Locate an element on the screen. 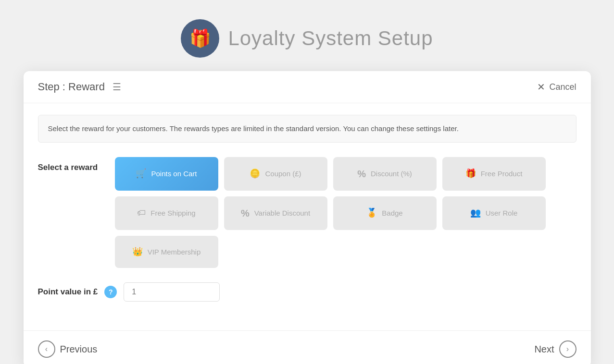 The height and width of the screenshot is (364, 614). reward-discount: % Discount (%) is located at coordinates (385, 174).